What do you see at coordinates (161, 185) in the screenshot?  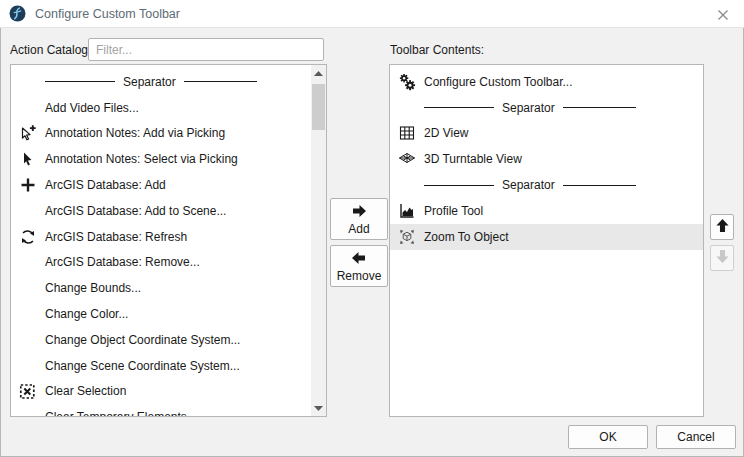 I see `action-item: ArcGIS Database: Add` at bounding box center [161, 185].